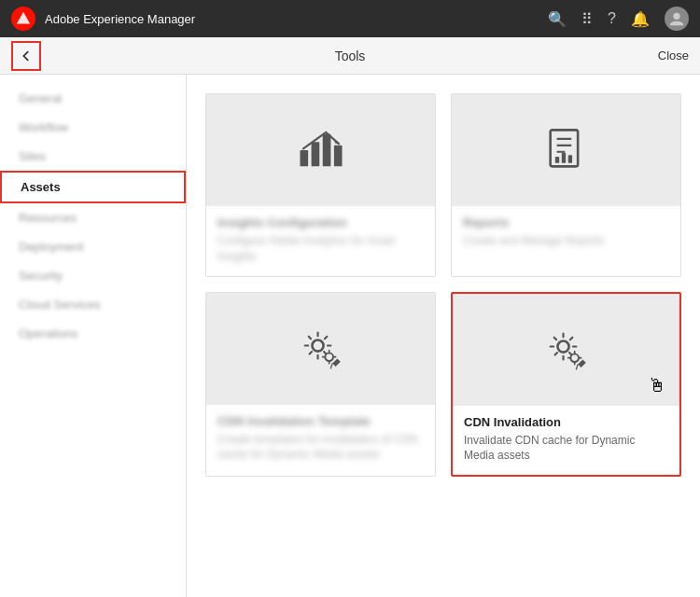  Describe the element at coordinates (321, 185) in the screenshot. I see `tool-card-insights-config: Insights Configuration Configure Adobe A…` at that location.